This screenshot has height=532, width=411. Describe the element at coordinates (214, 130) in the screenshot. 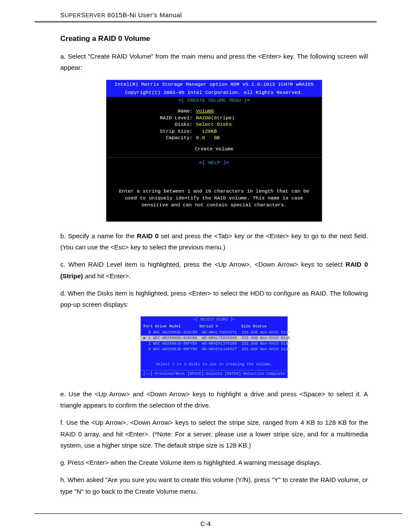

I see `bios1-form: Name:Volum0 RAID Level:RAID0(Stripe) Dis…` at that location.